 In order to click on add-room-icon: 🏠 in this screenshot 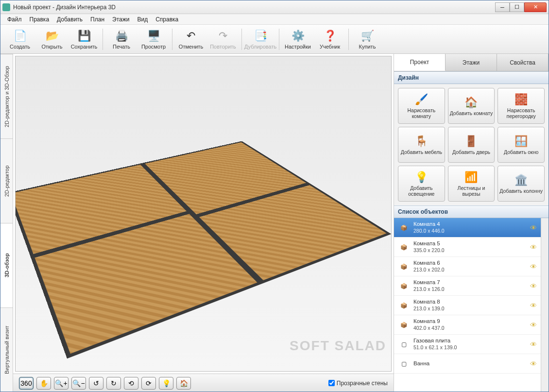, I will do `click(471, 102)`.